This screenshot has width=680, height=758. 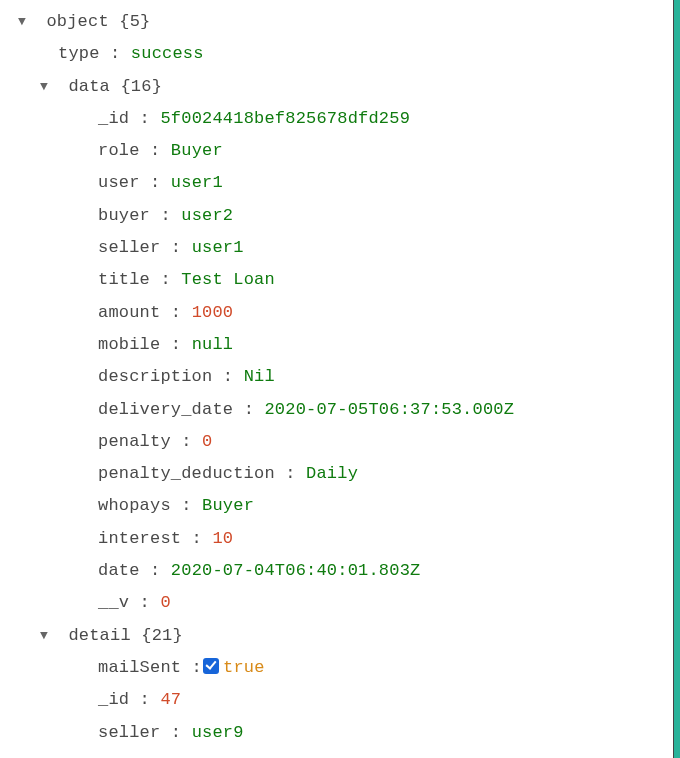 What do you see at coordinates (340, 603) in the screenshot?
I see `tree-row: __v : 0` at bounding box center [340, 603].